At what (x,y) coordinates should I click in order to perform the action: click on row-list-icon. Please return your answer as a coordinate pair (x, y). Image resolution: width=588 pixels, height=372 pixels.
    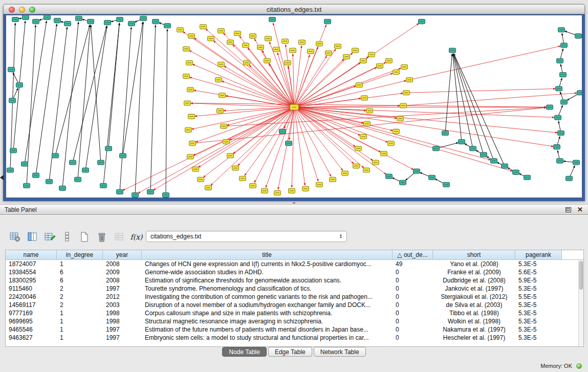
    Looking at the image, I should click on (67, 237).